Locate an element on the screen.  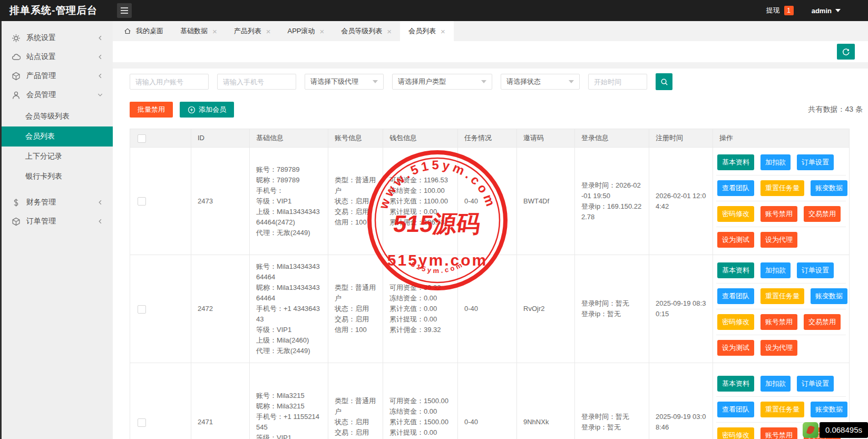
add-member-button: 添加会员 is located at coordinates (207, 110).